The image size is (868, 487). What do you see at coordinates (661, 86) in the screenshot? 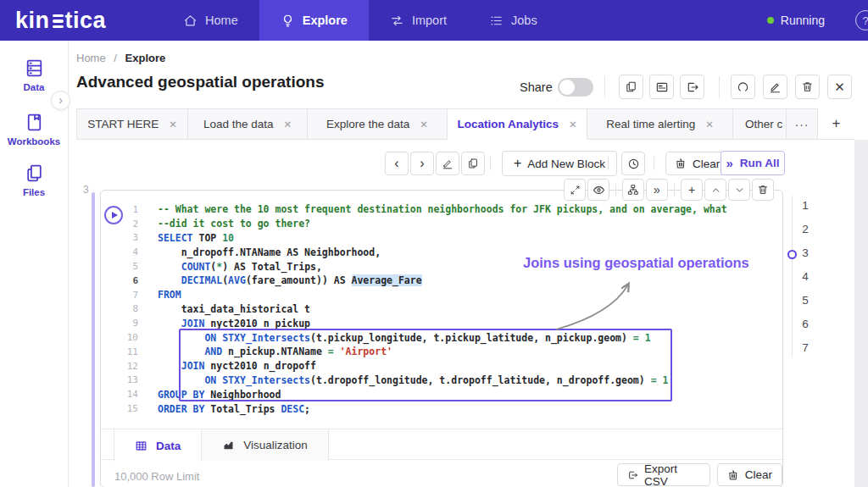
I see `workbook-details-button` at bounding box center [661, 86].